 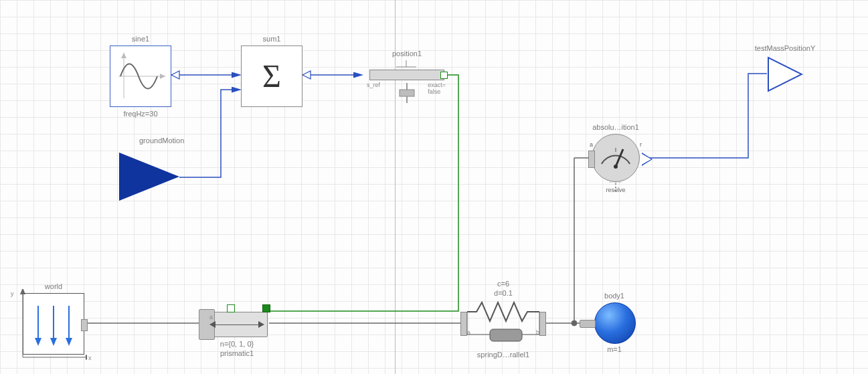 I want to click on prismatic-axis-port, so click(x=266, y=308).